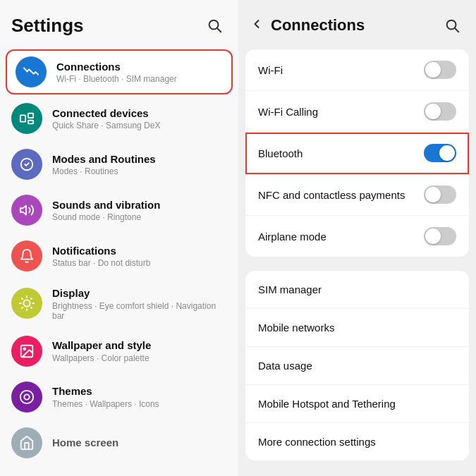  I want to click on back-button, so click(259, 25).